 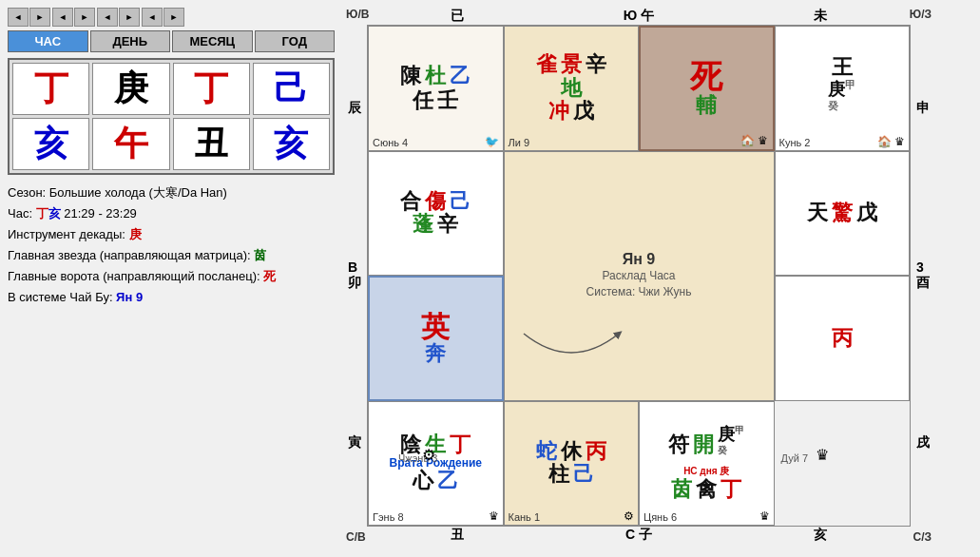 What do you see at coordinates (429, 454) in the screenshot?
I see `zhen-icon: ⚙` at bounding box center [429, 454].